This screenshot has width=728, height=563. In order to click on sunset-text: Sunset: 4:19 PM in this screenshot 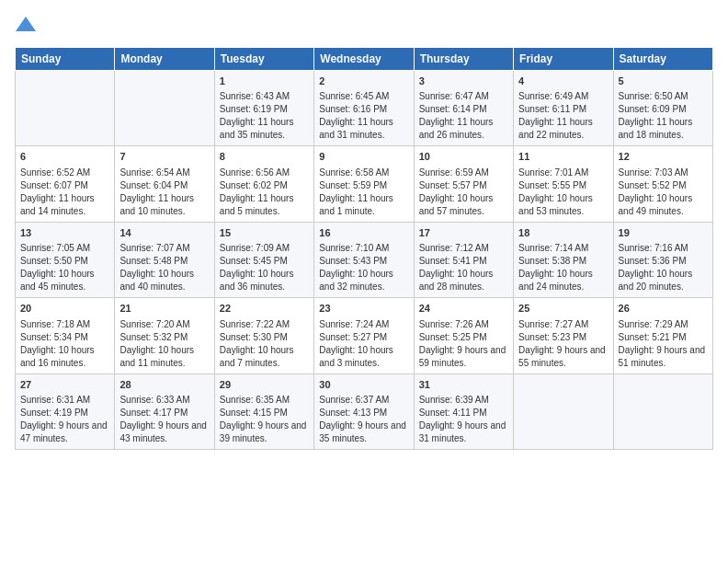, I will do `click(54, 412)`.